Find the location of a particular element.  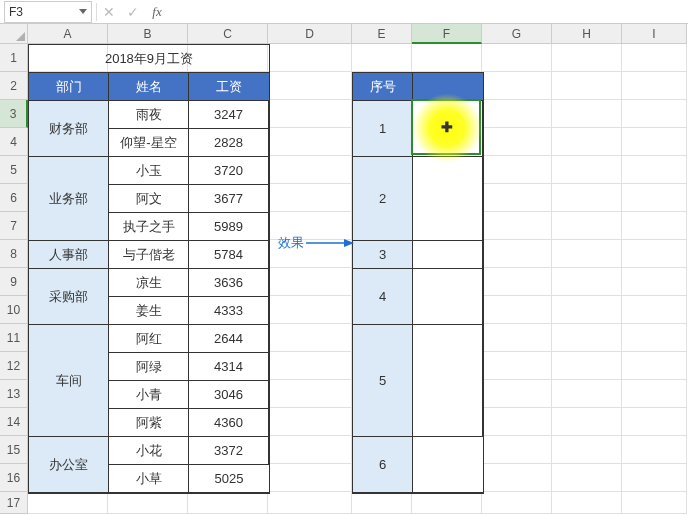

row-header-16: 16 is located at coordinates (14, 478).